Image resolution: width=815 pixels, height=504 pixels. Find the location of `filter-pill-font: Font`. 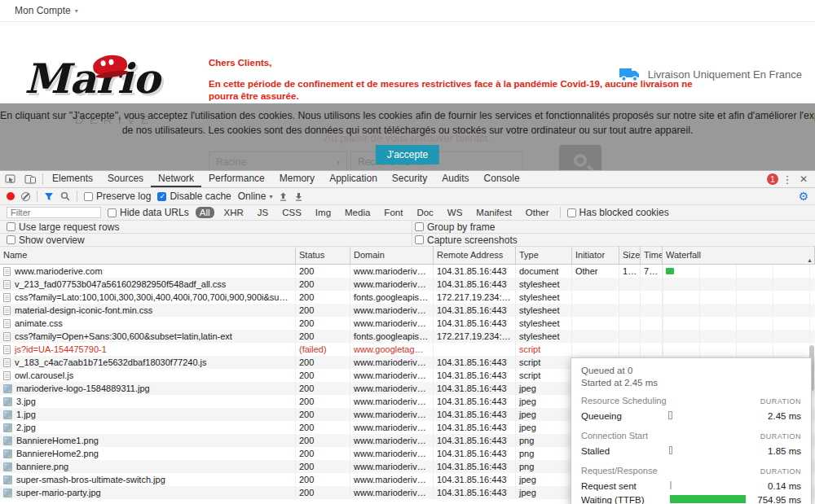

filter-pill-font: Font is located at coordinates (393, 213).